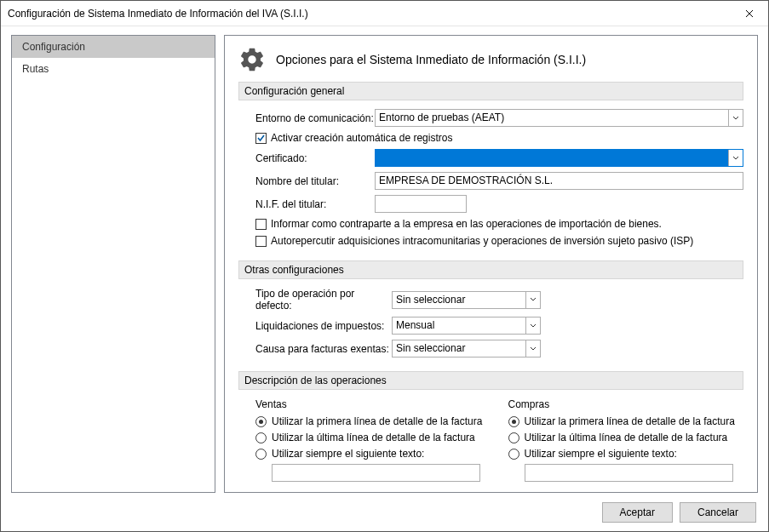  What do you see at coordinates (324, 300) in the screenshot?
I see `tipo-label: Tipo de operación por defecto:` at bounding box center [324, 300].